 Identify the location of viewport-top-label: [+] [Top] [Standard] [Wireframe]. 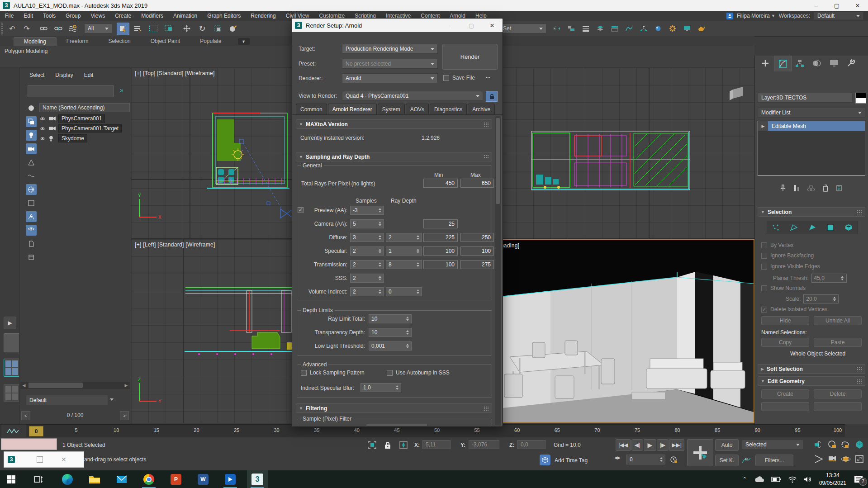
(175, 73).